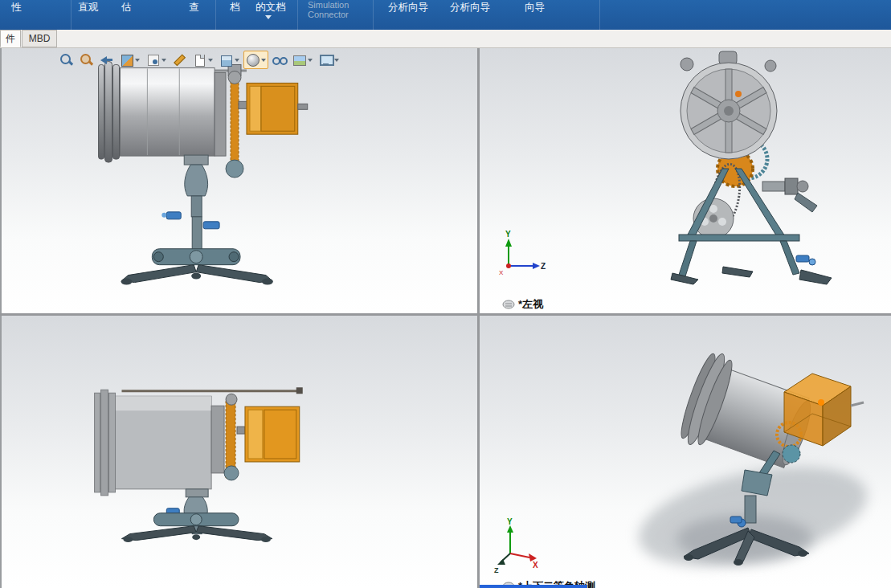 This screenshot has width=891, height=588. Describe the element at coordinates (202, 59) in the screenshot. I see `copy-settings-icon` at that location.